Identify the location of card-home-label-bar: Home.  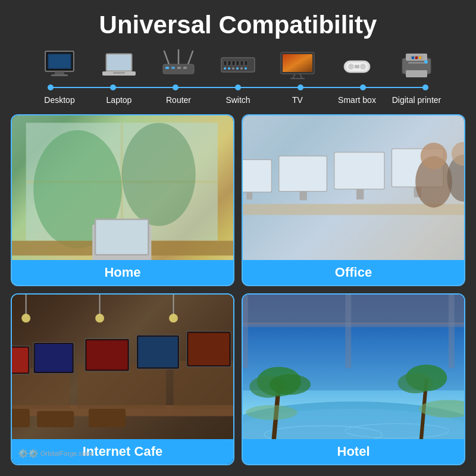
(123, 273).